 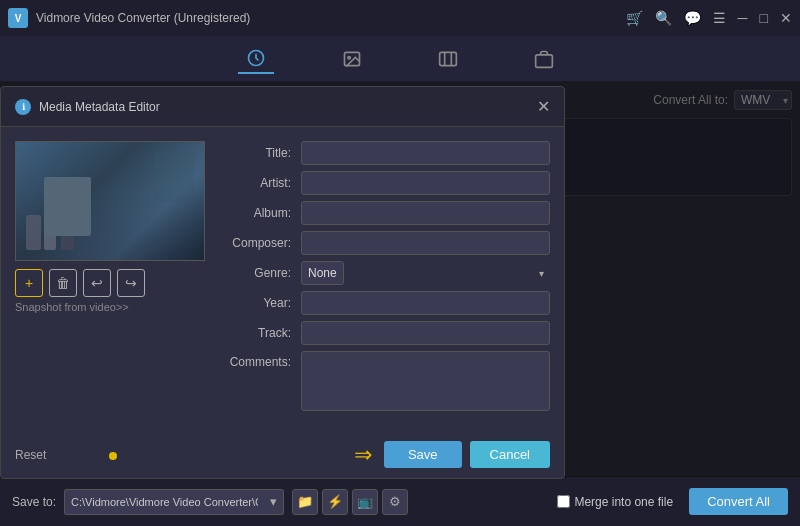 What do you see at coordinates (634, 18) in the screenshot?
I see `cart-icon: 🛒` at bounding box center [634, 18].